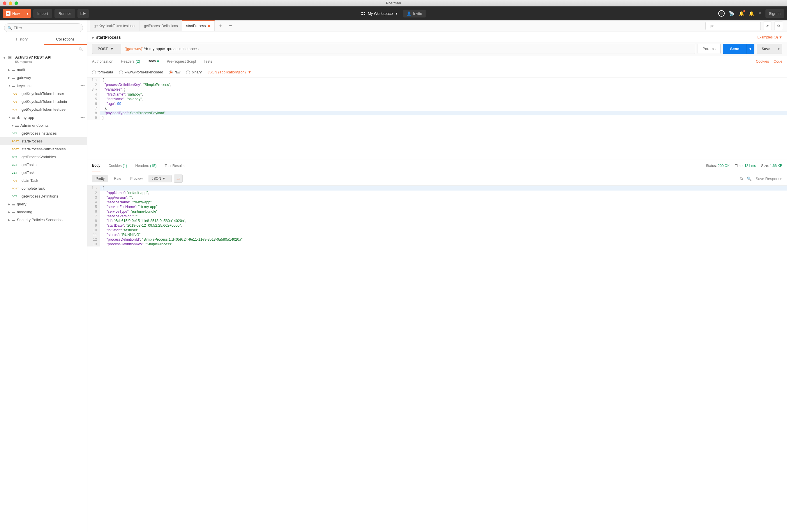 The width and height of the screenshot is (787, 532). I want to click on folder-admin: ▶▬Admin endpoints, so click(43, 125).